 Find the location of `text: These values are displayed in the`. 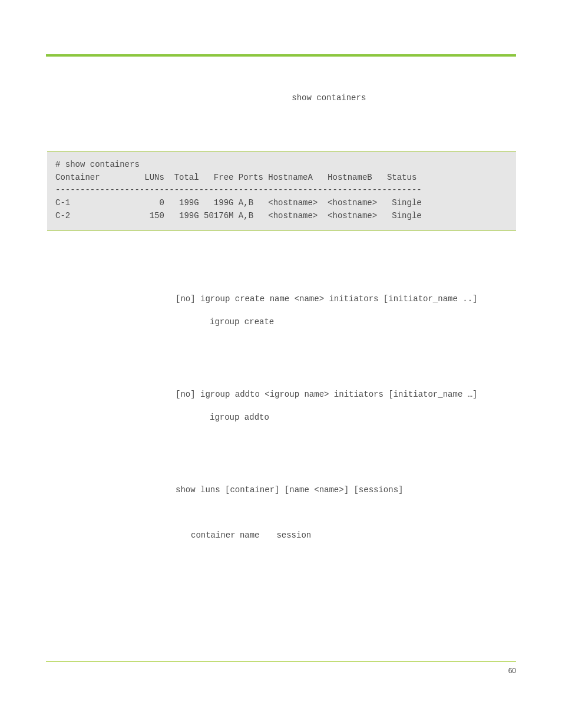

text: These values are displayed in the is located at coordinates (233, 98).